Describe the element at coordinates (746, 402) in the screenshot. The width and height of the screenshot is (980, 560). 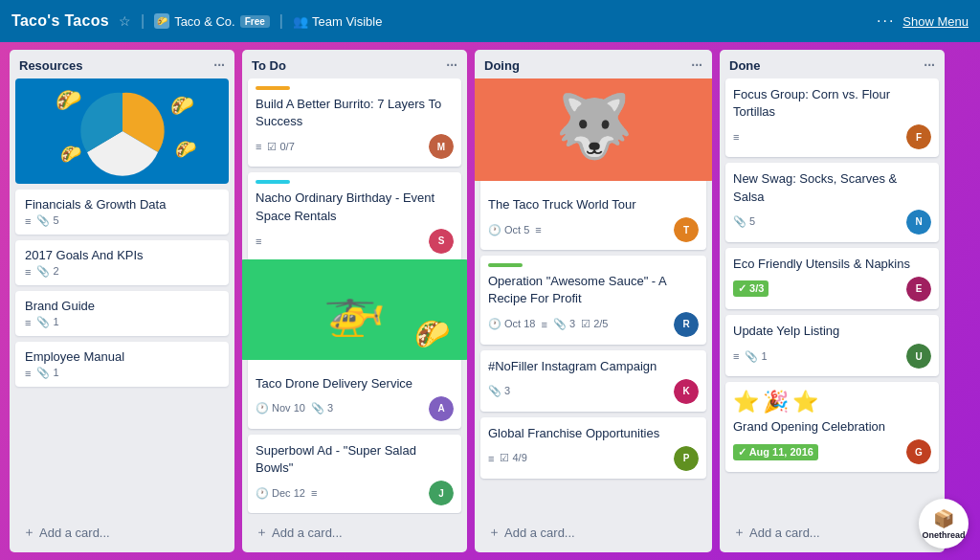
I see `star-icon-1: ⭐` at that location.